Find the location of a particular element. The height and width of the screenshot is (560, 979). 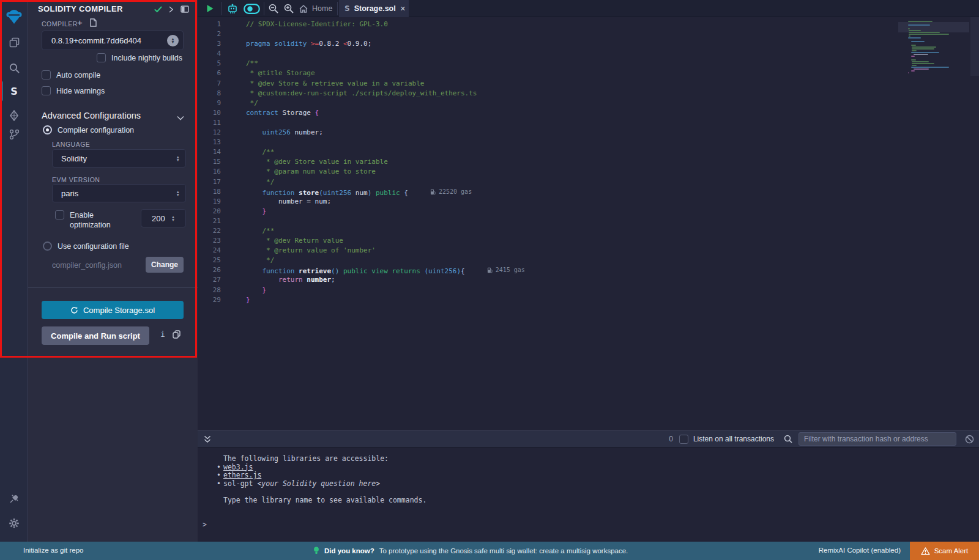

load-compiler-file-icon is located at coordinates (93, 24).